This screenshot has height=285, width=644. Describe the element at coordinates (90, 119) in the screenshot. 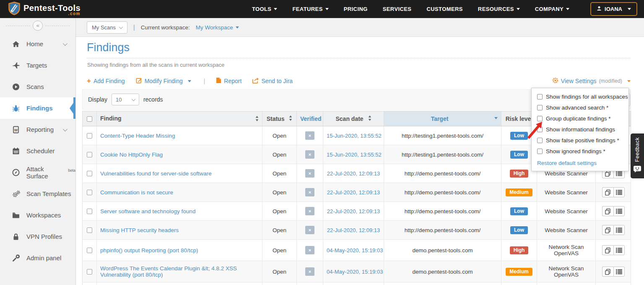

I see `select-all-checkbox` at that location.